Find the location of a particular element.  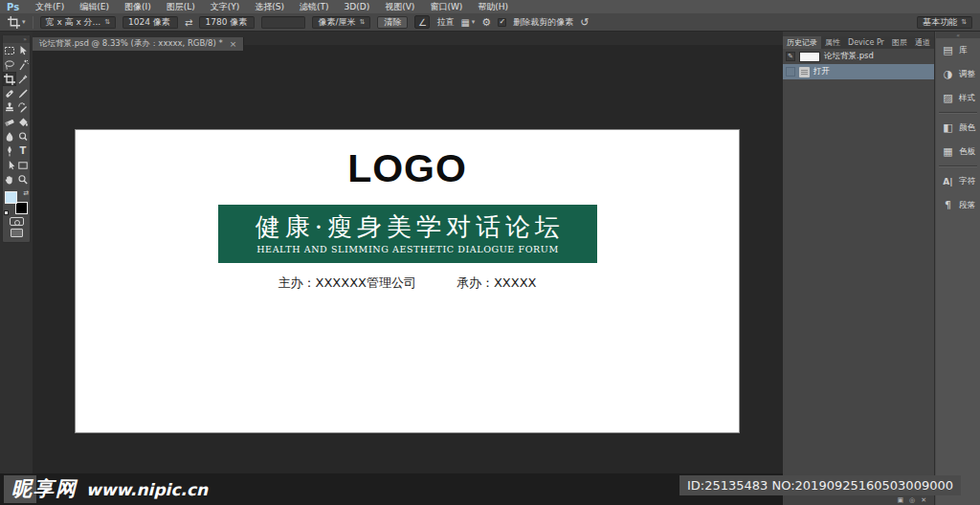

screen-mode-button is located at coordinates (17, 233).